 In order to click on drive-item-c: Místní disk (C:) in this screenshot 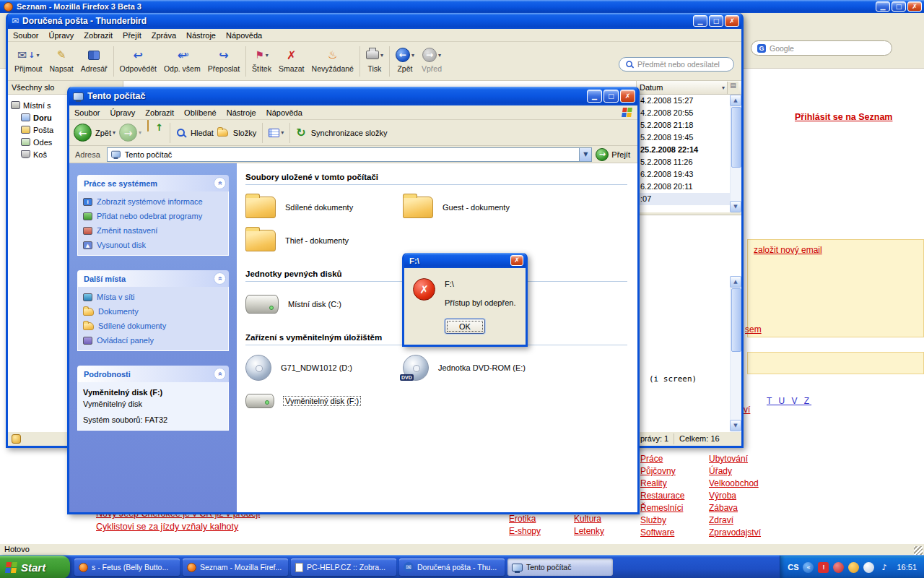, I will do `click(324, 304)`.